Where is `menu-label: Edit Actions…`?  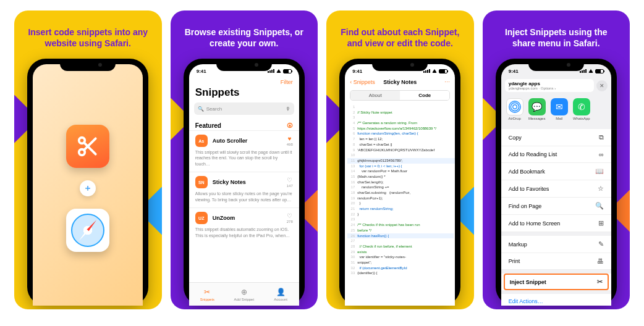 menu-label: Edit Actions… is located at coordinates (526, 301).